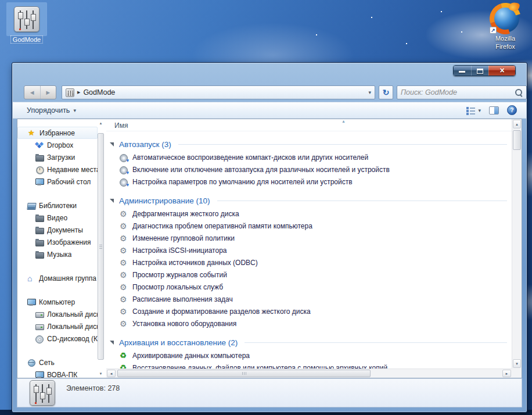  What do you see at coordinates (101, 249) in the screenshot?
I see `sidebar-scrollbar: ▲ ▼` at bounding box center [101, 249].